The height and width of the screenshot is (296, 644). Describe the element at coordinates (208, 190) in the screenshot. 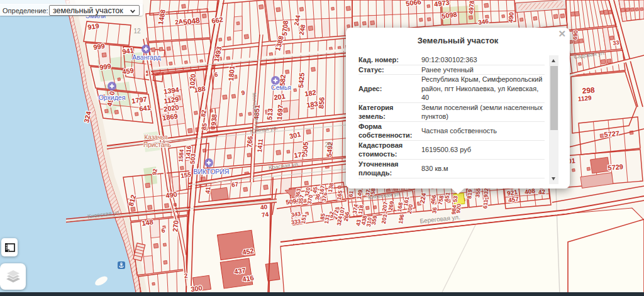

I see `svg-text: 41` at that location.